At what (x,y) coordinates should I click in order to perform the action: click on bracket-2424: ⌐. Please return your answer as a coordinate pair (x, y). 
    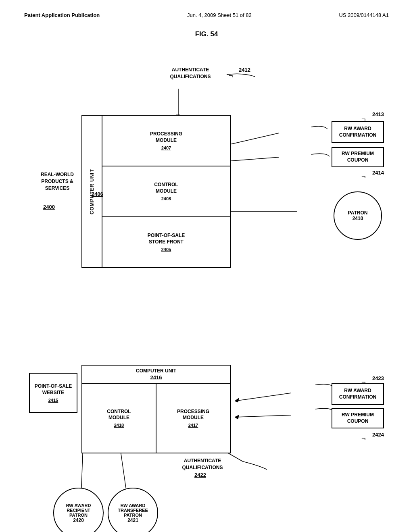
    Looking at the image, I should click on (364, 438).